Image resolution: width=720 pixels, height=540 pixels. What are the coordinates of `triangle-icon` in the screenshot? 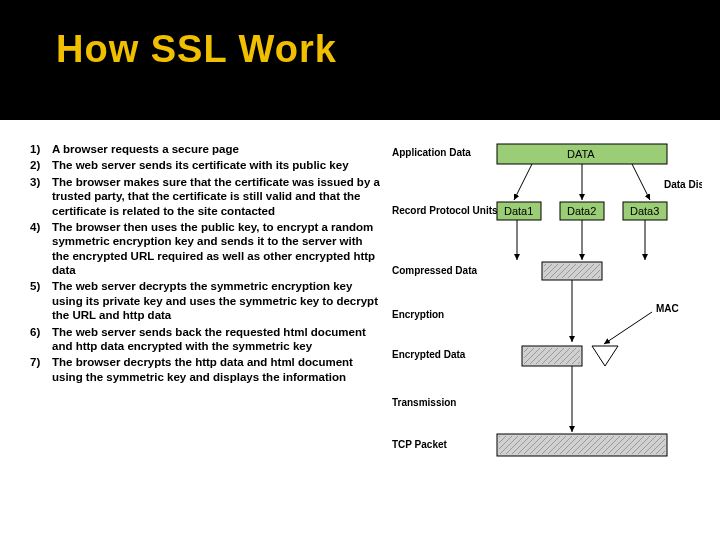 It's located at (605, 356).